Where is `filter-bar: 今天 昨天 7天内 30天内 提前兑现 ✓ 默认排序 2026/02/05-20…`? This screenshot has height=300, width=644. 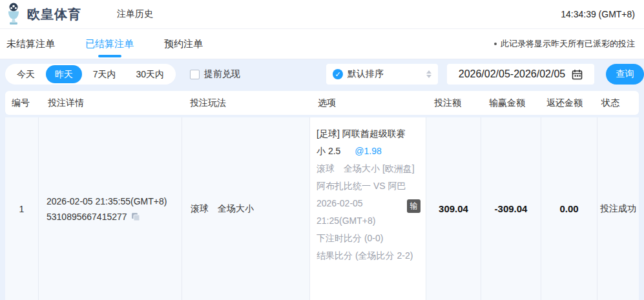
filter-bar: 今天 昨天 7天内 30天内 提前兑现 ✓ 默认排序 2026/02/05-20… is located at coordinates (322, 74).